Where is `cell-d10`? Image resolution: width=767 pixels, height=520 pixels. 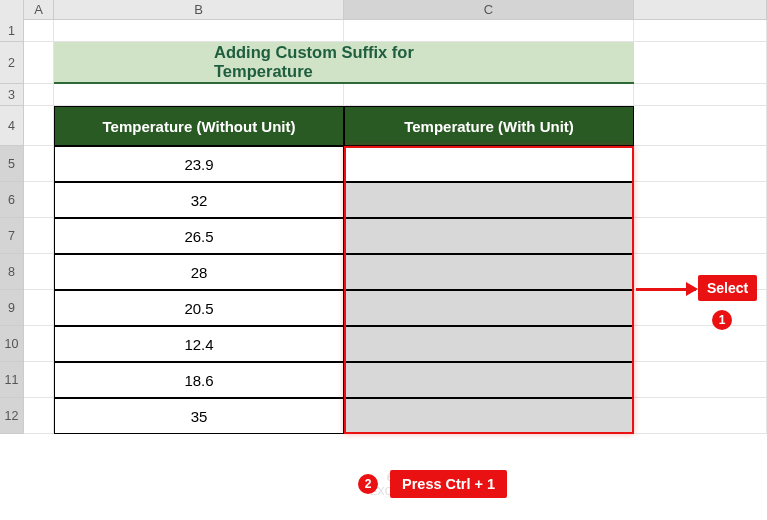 cell-d10 is located at coordinates (700, 344).